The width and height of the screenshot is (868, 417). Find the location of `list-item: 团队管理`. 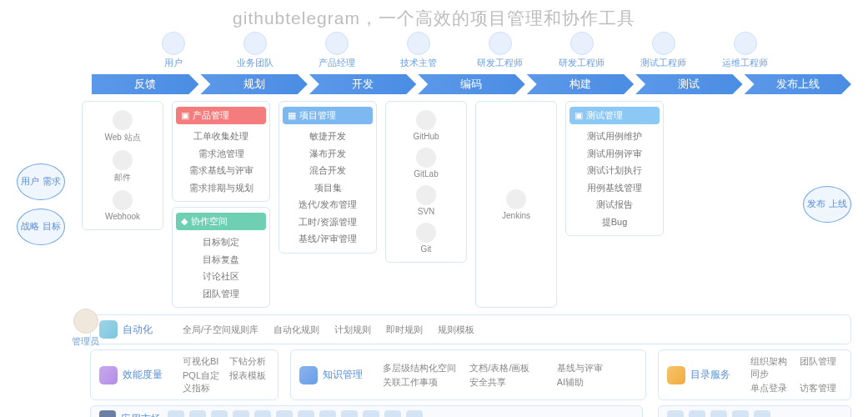

list-item: 团队管理 is located at coordinates (221, 294).